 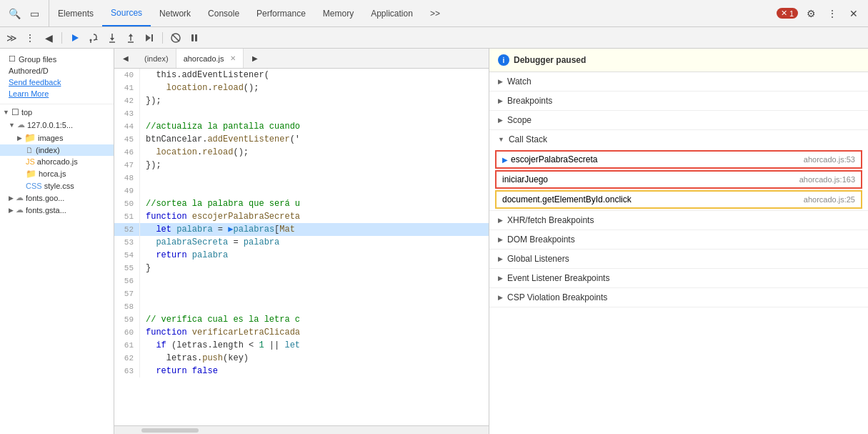 What do you see at coordinates (679, 278) in the screenshot?
I see `event-listener-header: ▶ Event Listener Breakpoints` at bounding box center [679, 278].